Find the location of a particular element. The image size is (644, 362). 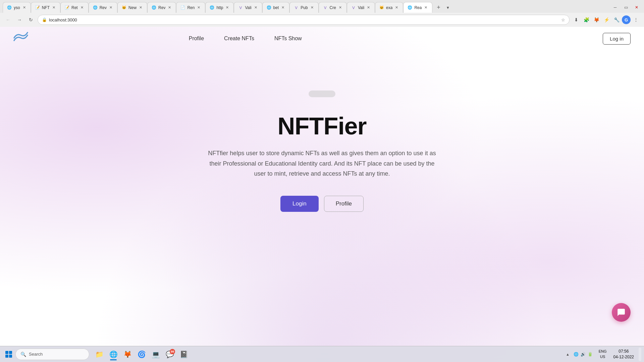

browser-chrome: 🌐 yso ✕ 📝 NFT ✕ 📝 Ret ✕ 🌐 Rev ✕ 🐱 New ✕ … is located at coordinates (322, 13).